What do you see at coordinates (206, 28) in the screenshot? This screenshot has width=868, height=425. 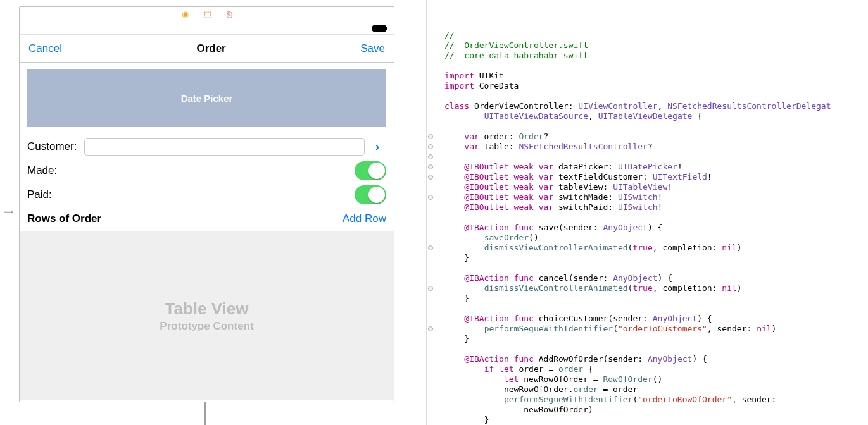 I see `status-bar` at bounding box center [206, 28].